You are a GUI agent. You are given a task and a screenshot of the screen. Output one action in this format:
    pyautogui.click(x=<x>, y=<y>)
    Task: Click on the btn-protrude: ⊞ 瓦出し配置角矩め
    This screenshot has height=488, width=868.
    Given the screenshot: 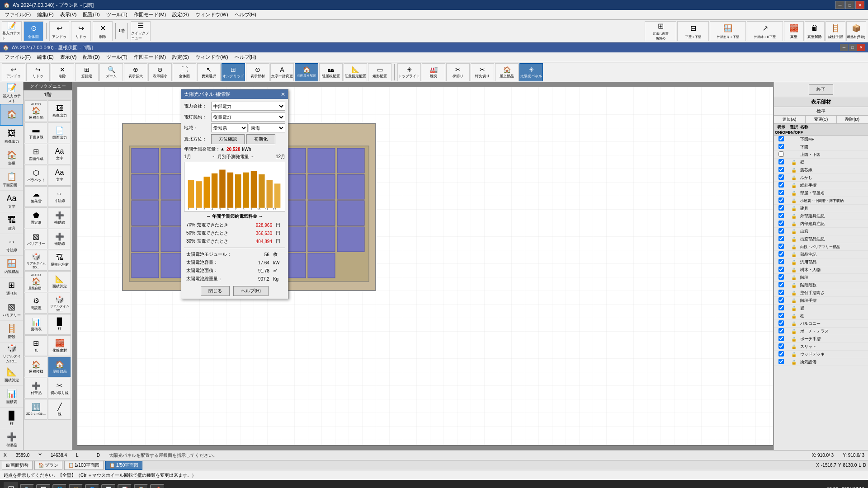 What is the action you would take?
    pyautogui.click(x=660, y=31)
    